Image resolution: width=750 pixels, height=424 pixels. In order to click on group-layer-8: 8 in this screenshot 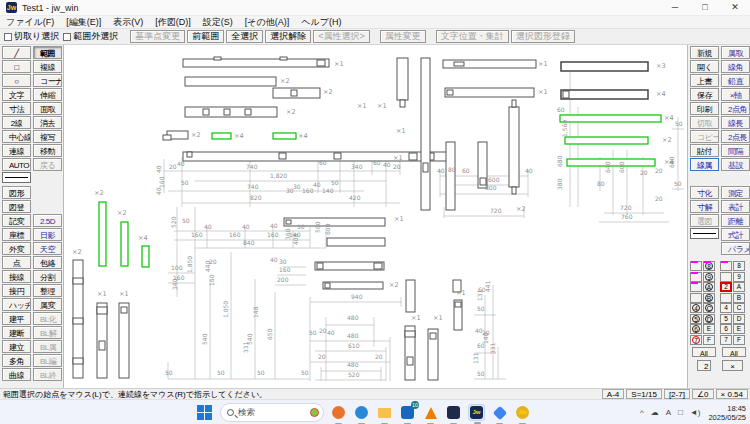, I will do `click(739, 266)`.